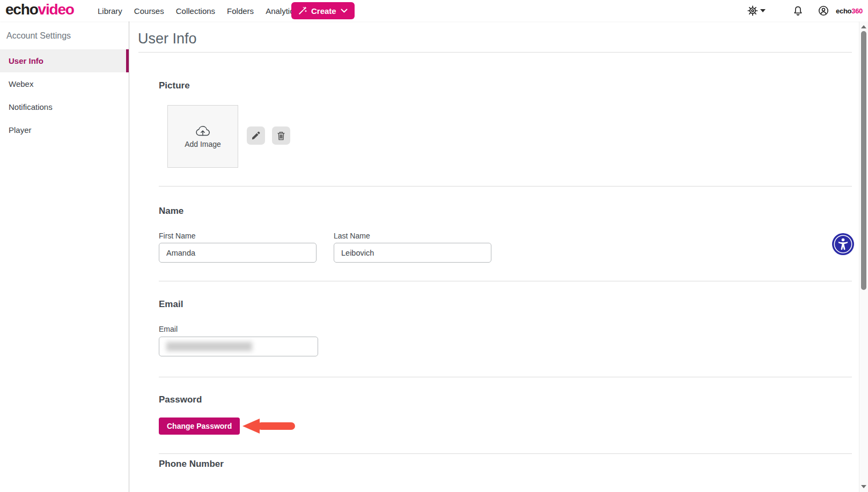 Image resolution: width=868 pixels, height=492 pixels. Describe the element at coordinates (434, 11) in the screenshot. I see `top-navigation-bar: echovideo Library Courses Collections Fo…` at that location.